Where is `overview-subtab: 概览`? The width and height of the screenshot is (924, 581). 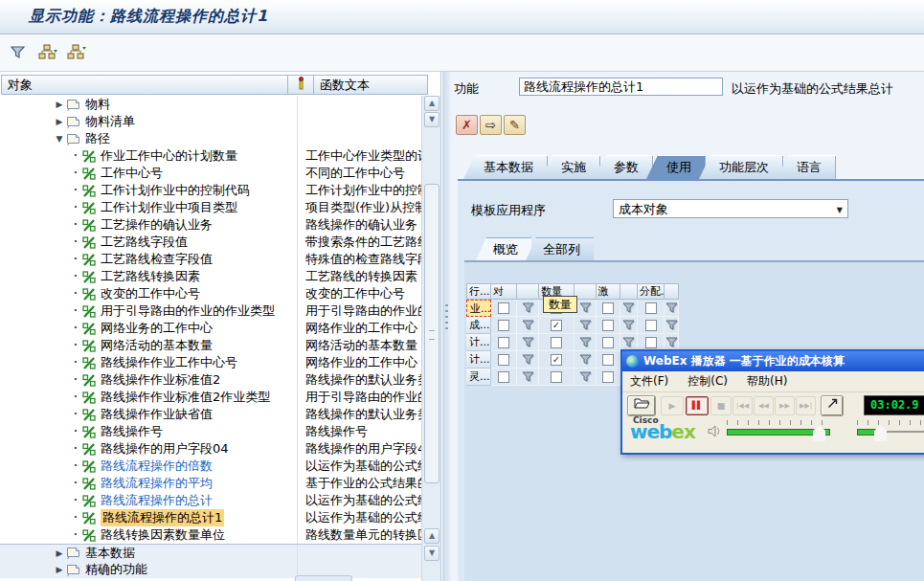
overview-subtab: 概览 is located at coordinates (504, 249).